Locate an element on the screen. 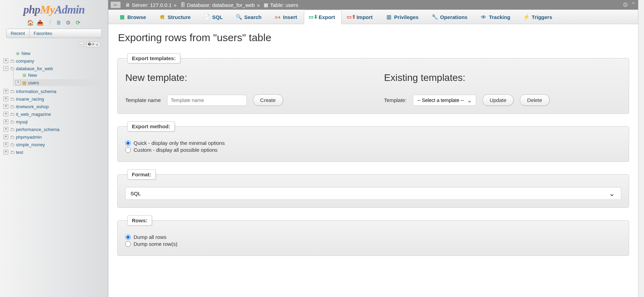  tab-privileges: ▥Privileges is located at coordinates (402, 17).